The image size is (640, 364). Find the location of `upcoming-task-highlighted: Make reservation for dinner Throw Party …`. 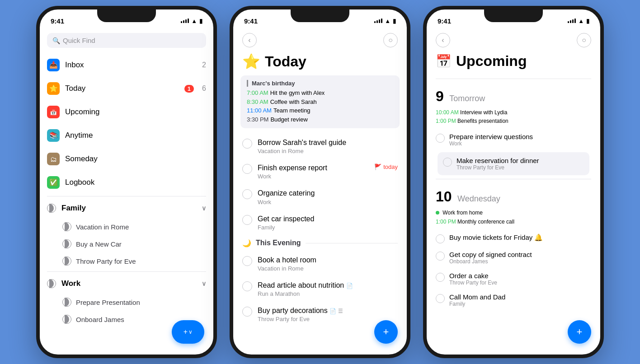

upcoming-task-highlighted: Make reservation for dinner Throw Party … is located at coordinates (513, 163).